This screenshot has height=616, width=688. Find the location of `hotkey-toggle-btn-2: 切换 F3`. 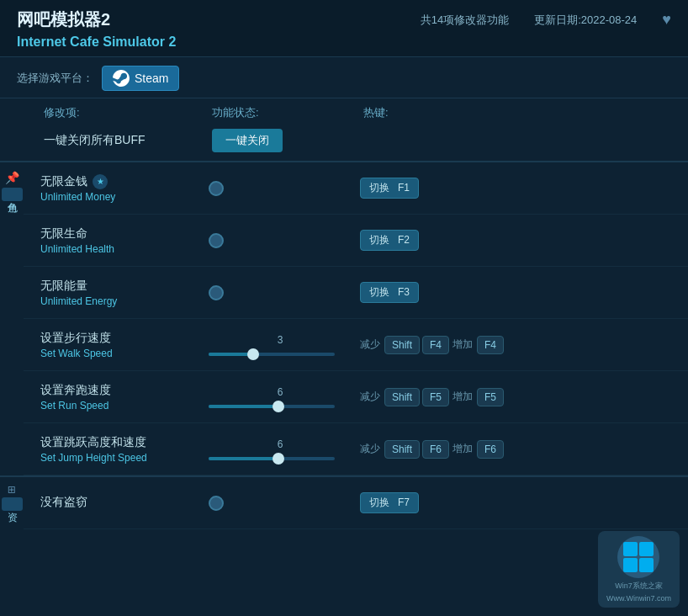

hotkey-toggle-btn-2: 切换 F3 is located at coordinates (389, 293).